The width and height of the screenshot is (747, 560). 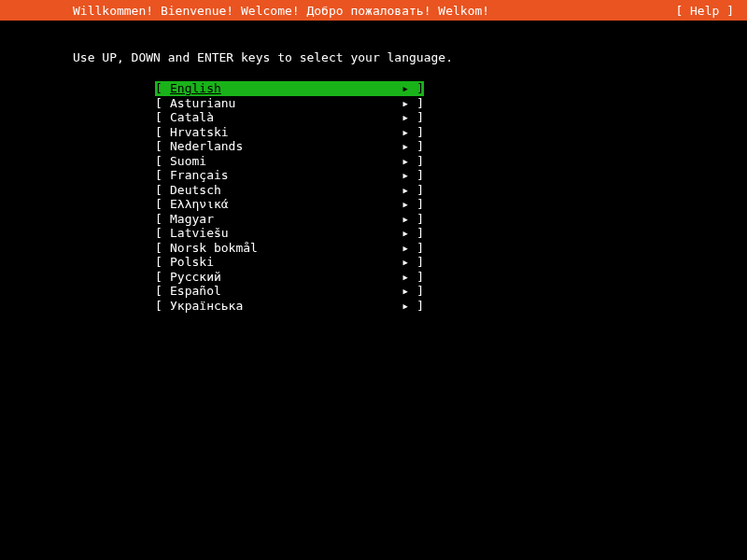 I want to click on language-name: Français, so click(x=278, y=175).